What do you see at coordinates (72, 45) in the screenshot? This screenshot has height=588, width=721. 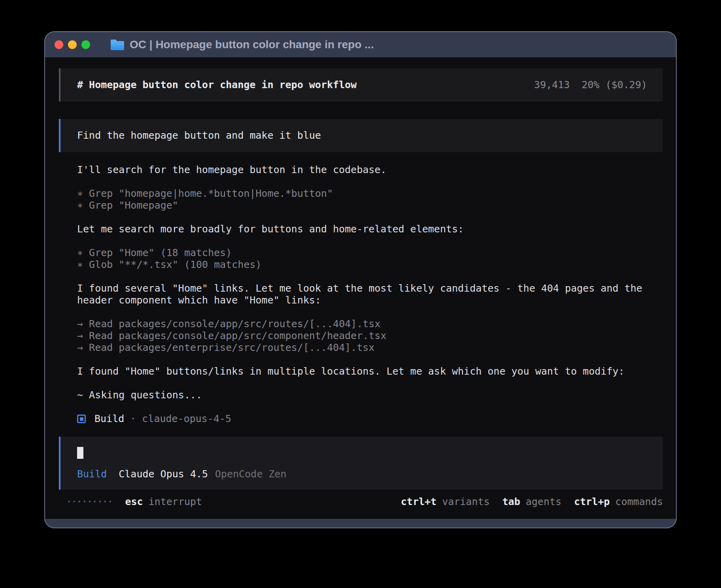 I see `minimize-button` at bounding box center [72, 45].